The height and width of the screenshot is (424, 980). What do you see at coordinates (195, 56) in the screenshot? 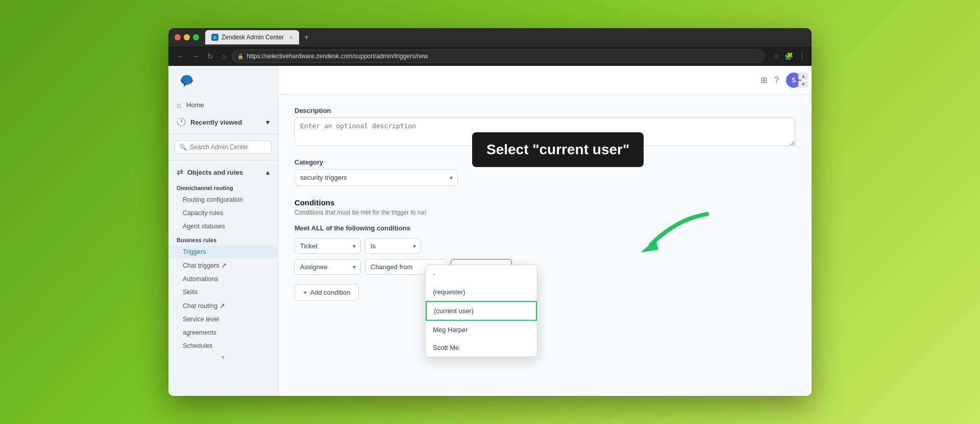
I see `forward-button: →` at bounding box center [195, 56].